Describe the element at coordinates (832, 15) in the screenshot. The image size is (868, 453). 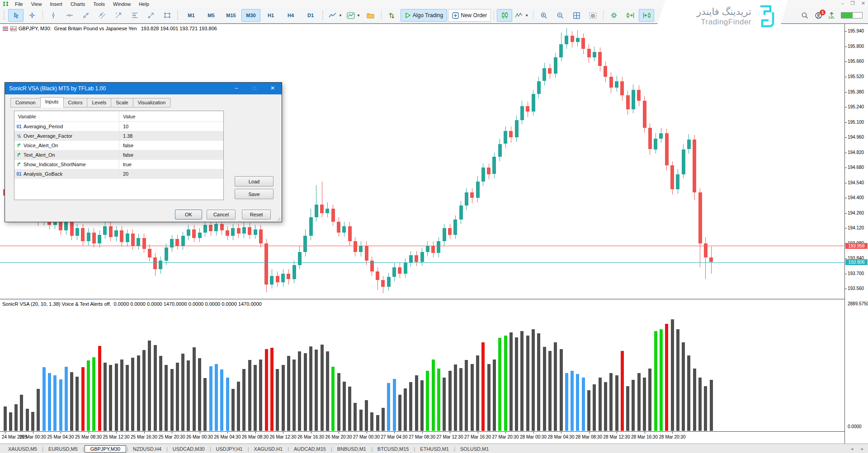
I see `level-indicator: LVL` at that location.